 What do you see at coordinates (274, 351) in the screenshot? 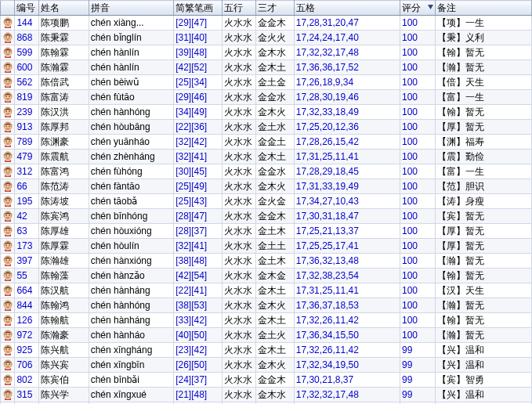
I see `cell-sancai: 金木土` at bounding box center [274, 351].